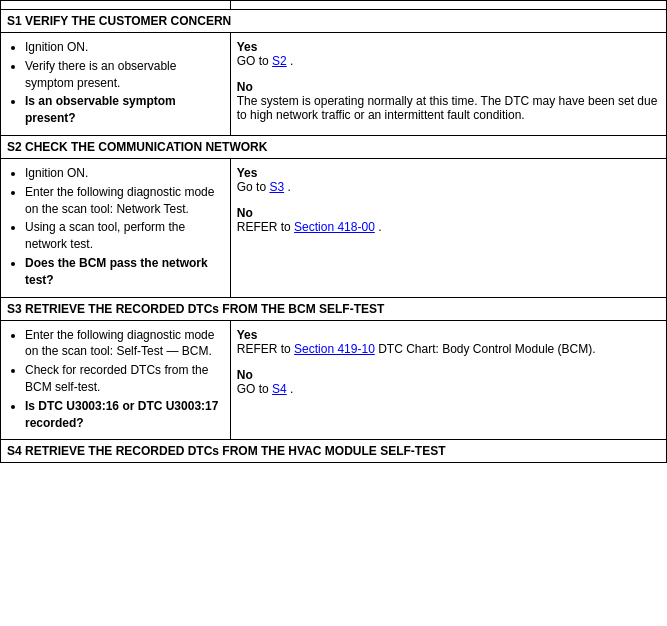 The height and width of the screenshot is (626, 667). What do you see at coordinates (334, 22) in the screenshot?
I see `section-header-s1: S1 VERIFY THE CUSTOMER CONCERN` at bounding box center [334, 22].